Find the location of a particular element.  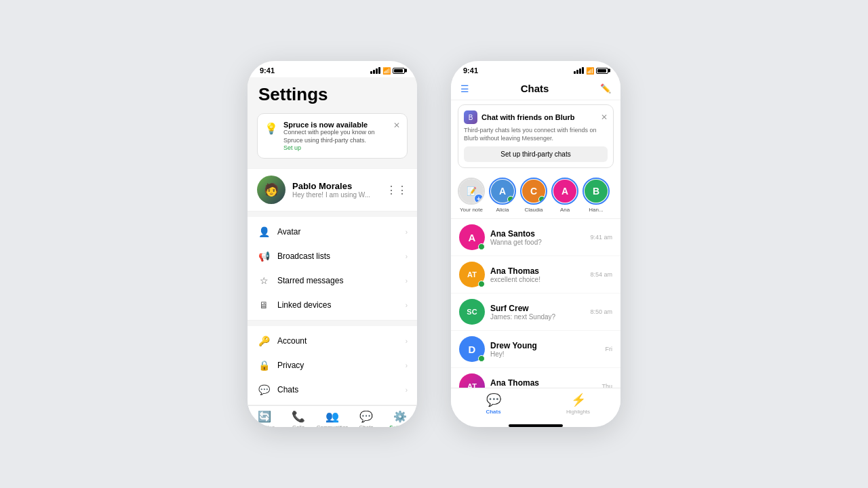

story-claudia: C Claudia is located at coordinates (534, 195).